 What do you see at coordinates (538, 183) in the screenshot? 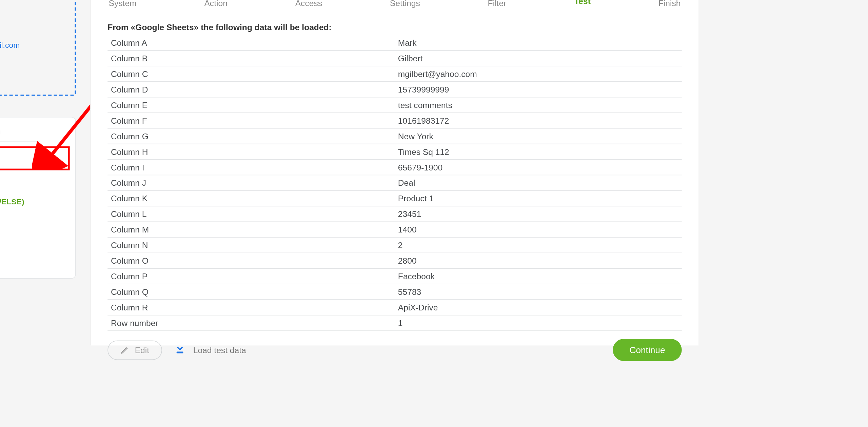
I see `table-value: Deal` at bounding box center [538, 183].